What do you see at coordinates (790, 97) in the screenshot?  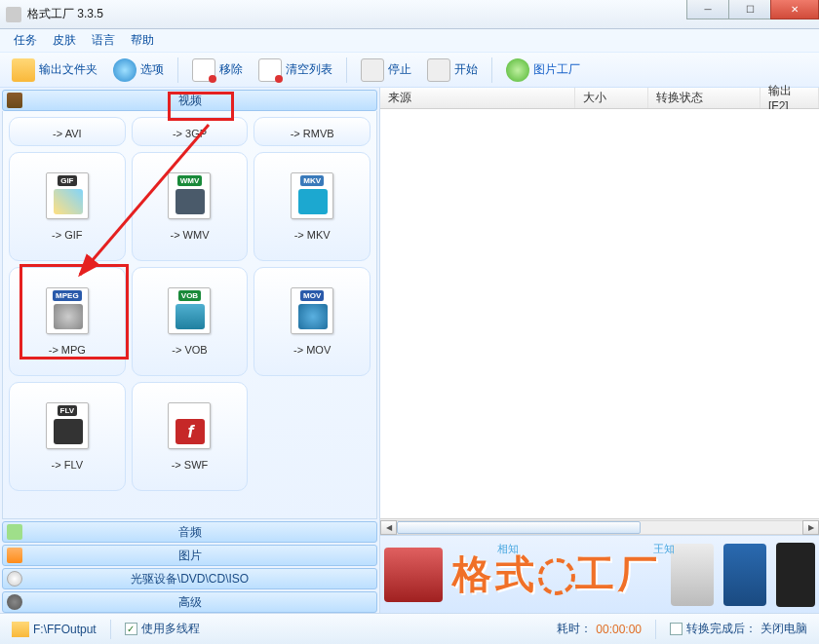 I see `column-output: 输出 [F2]` at bounding box center [790, 97].